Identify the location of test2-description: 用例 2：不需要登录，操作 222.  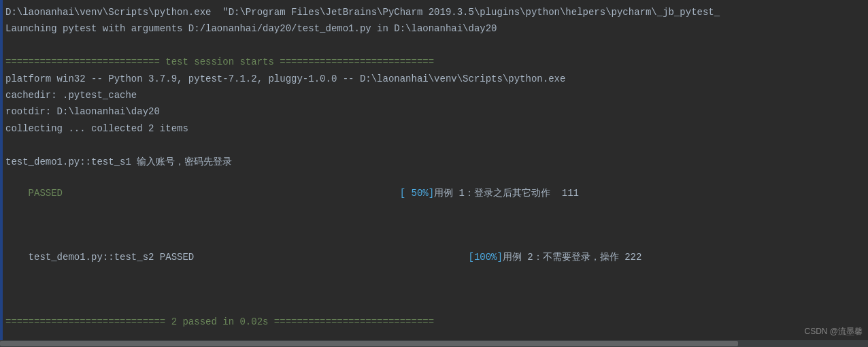
(572, 257).